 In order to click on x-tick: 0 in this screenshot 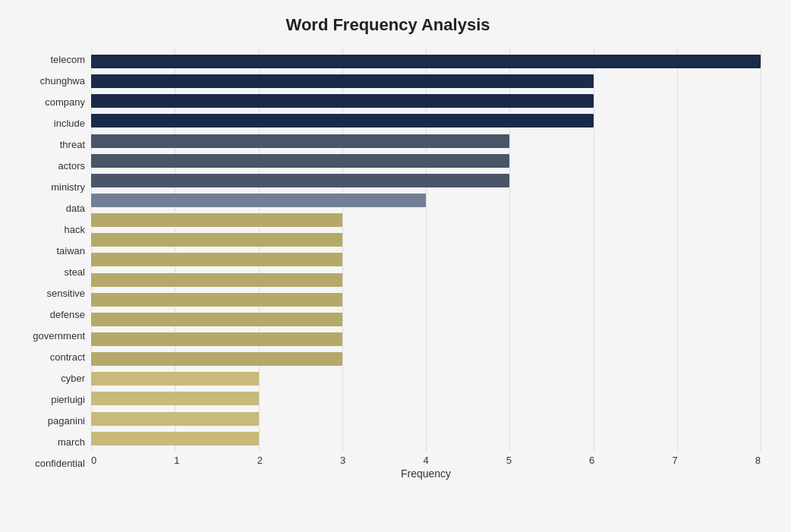, I will do `click(94, 460)`.